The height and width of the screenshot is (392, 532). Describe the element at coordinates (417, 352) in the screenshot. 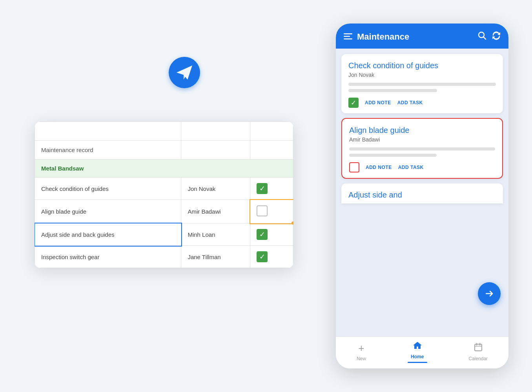

I see `nav-item-home: Home` at that location.